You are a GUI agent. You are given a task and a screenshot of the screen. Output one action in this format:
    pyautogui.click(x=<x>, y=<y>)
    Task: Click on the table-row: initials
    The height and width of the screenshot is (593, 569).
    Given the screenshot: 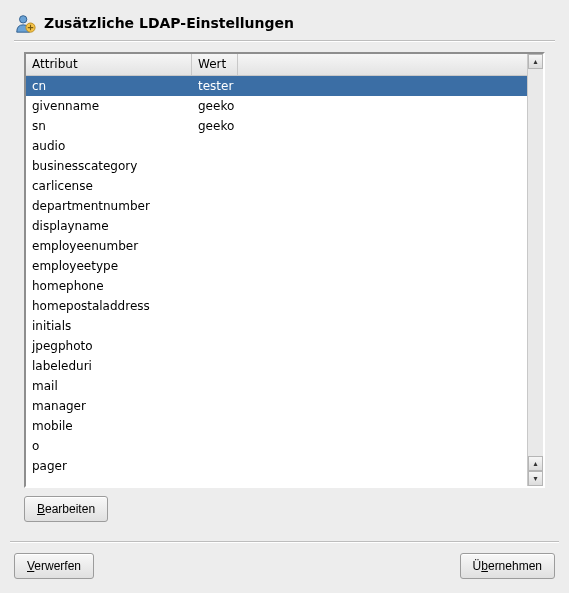 What is the action you would take?
    pyautogui.click(x=276, y=326)
    